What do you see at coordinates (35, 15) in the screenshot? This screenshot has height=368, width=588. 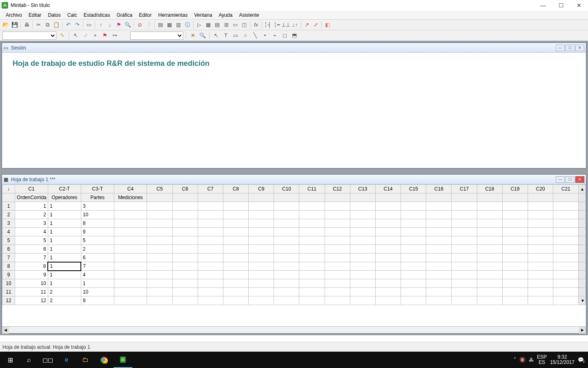 I see `menu-editar: Editar` at bounding box center [35, 15].